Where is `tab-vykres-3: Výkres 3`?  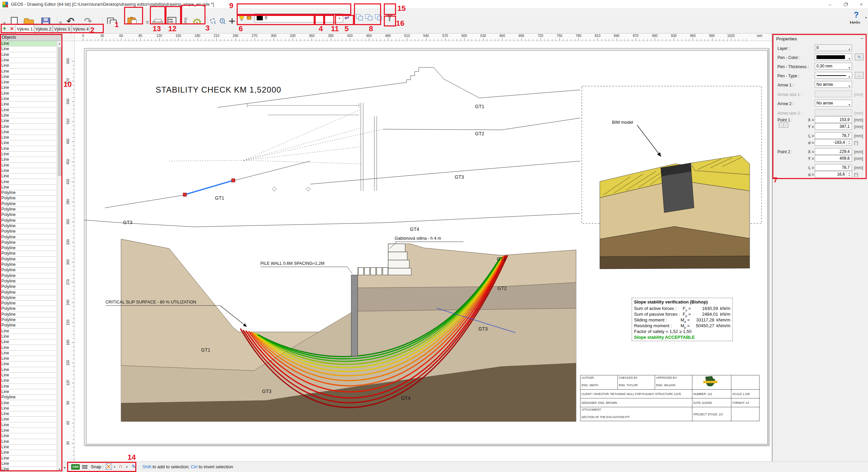 tab-vykres-3: Výkres 3 is located at coordinates (62, 29).